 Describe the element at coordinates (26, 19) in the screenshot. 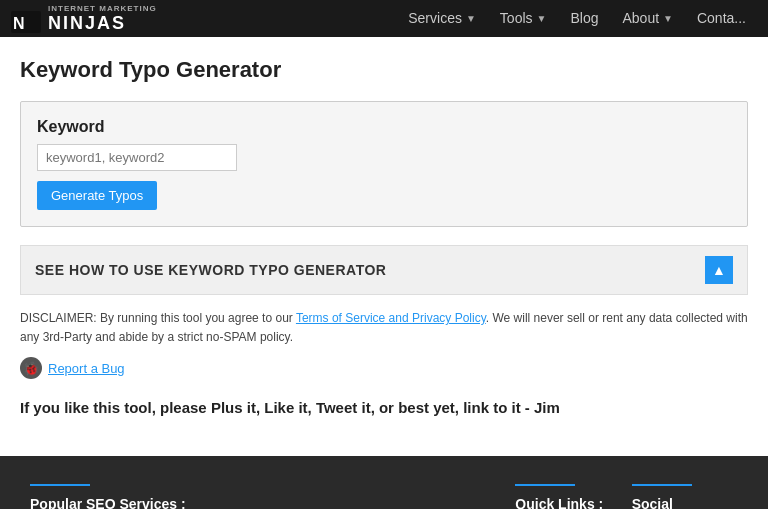

I see `logo-icon: N` at that location.